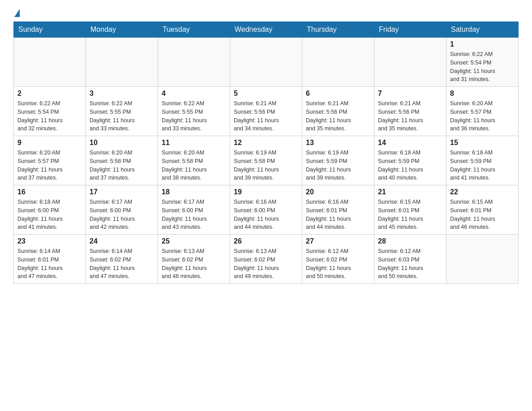 This screenshot has width=532, height=411. I want to click on calendar-day-cell: 15Sunrise: 6:18 AM Sunset: 5:59 PM Dayli…, so click(483, 161).